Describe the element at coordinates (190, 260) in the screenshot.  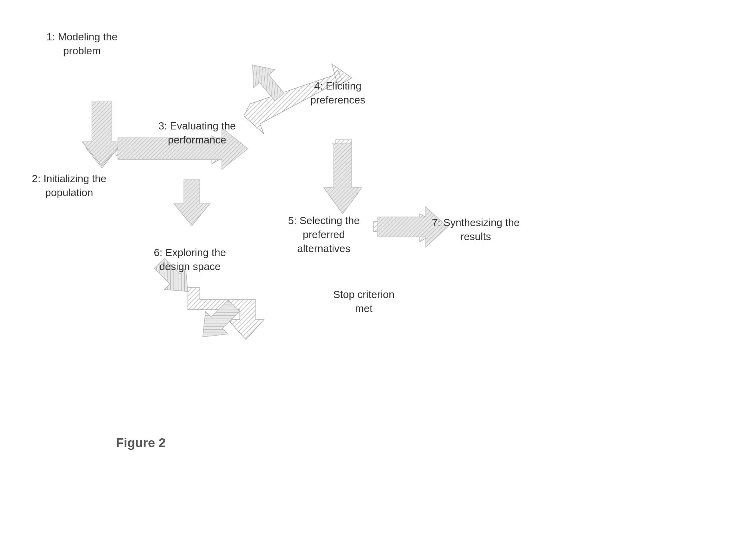
I see `step6-label: 6: Exploring thedesign space` at that location.